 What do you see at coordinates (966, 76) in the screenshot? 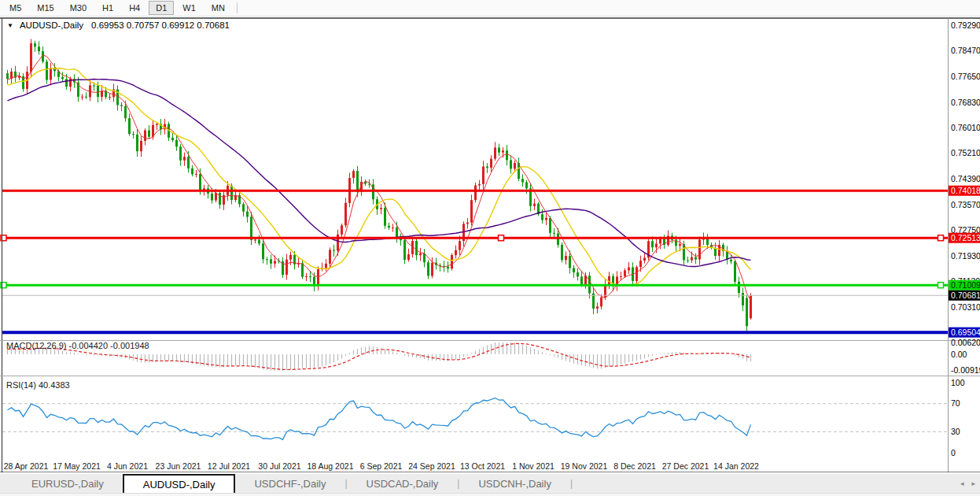
I see `price-tick-label: 0.77650` at bounding box center [966, 76].